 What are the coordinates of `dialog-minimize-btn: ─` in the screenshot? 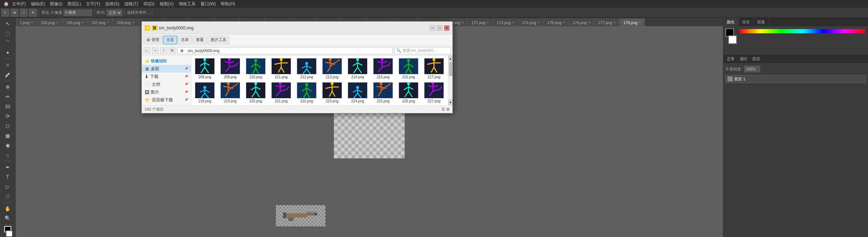 It's located at (433, 28).